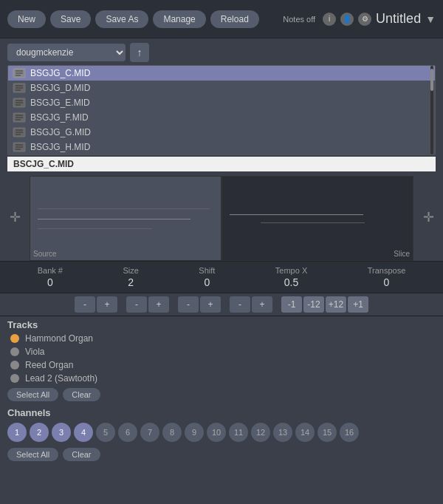  What do you see at coordinates (61, 147) in the screenshot?
I see `file-name-5: BSGJG_H.MID` at bounding box center [61, 147].